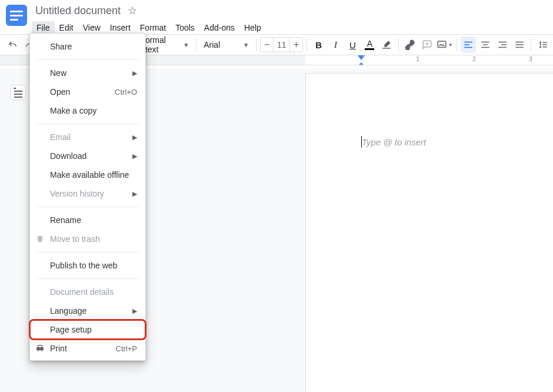 This screenshot has width=553, height=392. Describe the element at coordinates (297, 45) in the screenshot. I see `font-size-increase-button: +` at that location.